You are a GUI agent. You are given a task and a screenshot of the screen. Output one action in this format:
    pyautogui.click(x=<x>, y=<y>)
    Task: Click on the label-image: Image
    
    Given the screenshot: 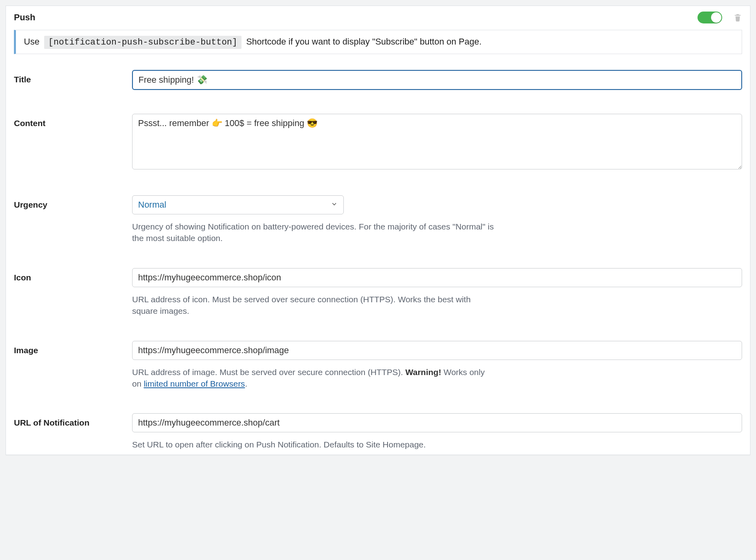 What is the action you would take?
    pyautogui.click(x=73, y=348)
    